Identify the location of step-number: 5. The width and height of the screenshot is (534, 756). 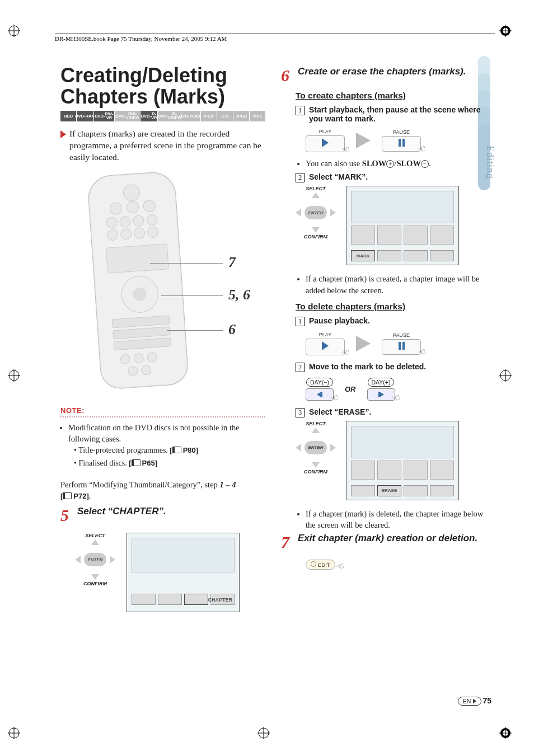
(67, 515).